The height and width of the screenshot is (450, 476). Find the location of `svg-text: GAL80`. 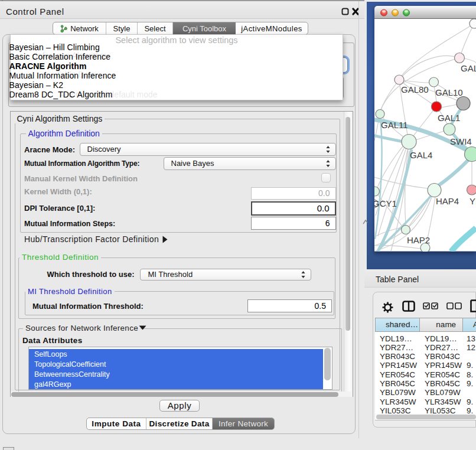

svg-text: GAL80 is located at coordinates (415, 90).